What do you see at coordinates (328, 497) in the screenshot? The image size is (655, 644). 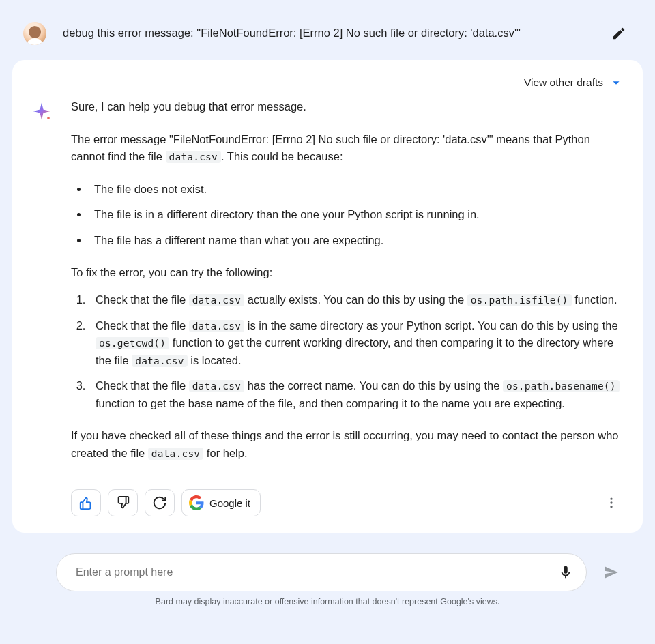 I see `response-actions: Google it` at bounding box center [328, 497].